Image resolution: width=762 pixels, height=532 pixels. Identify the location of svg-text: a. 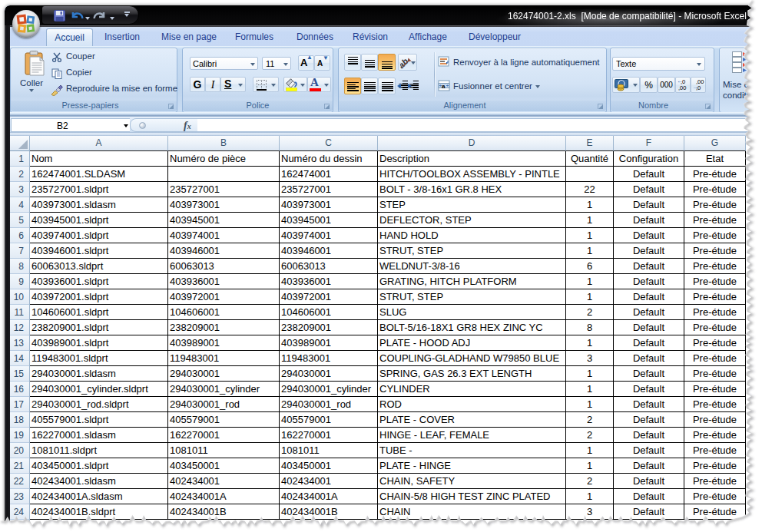
(444, 86).